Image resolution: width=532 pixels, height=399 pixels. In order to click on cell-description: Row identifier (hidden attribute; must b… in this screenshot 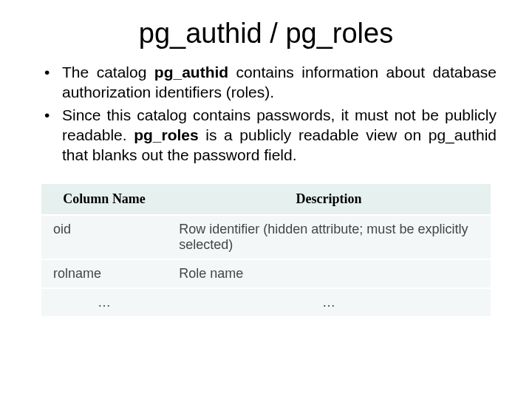, I will do `click(329, 237)`.